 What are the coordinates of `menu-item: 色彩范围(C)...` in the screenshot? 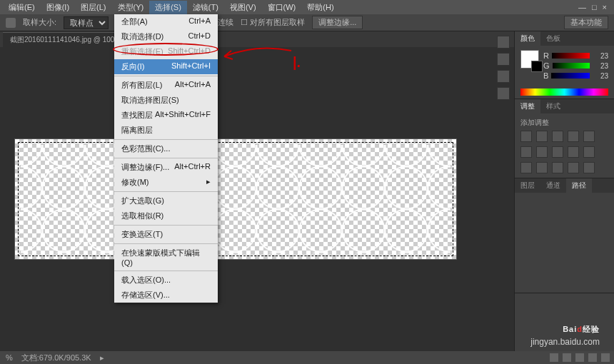 It's located at (166, 148).